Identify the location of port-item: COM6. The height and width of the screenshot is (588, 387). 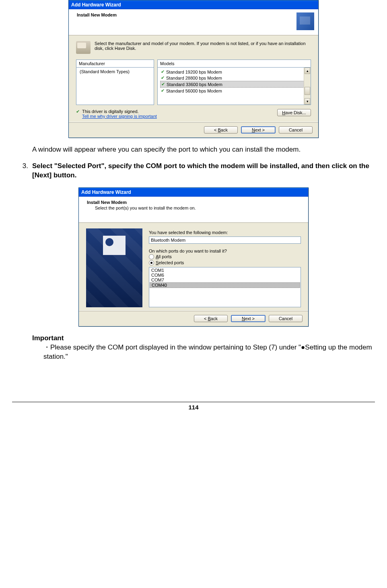
(225, 275).